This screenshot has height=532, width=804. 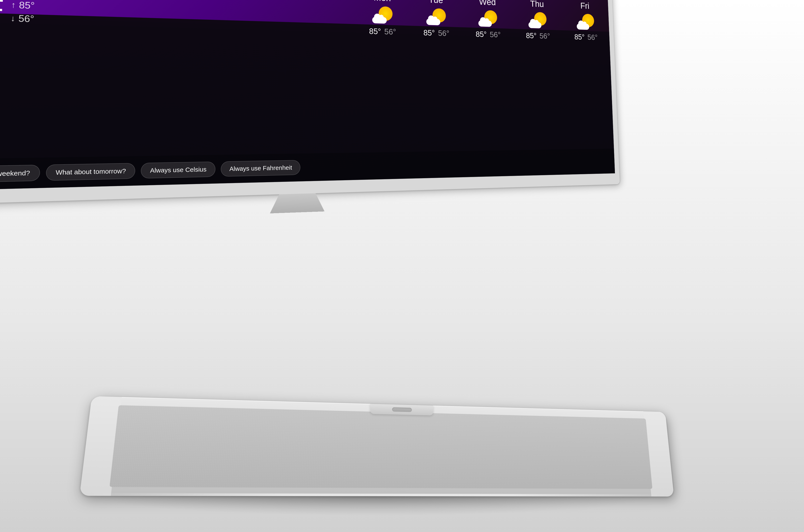 I want to click on forecast-low-wed: 56°, so click(x=495, y=35).